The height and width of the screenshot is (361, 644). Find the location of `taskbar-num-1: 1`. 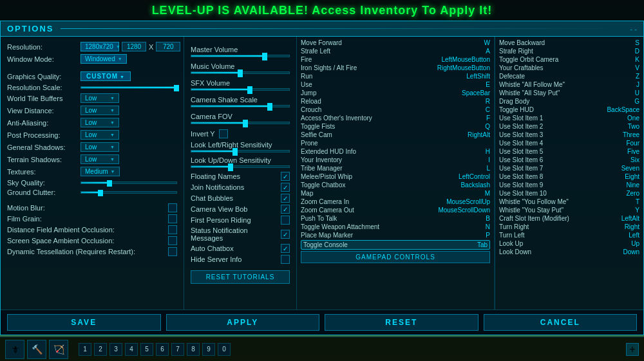

taskbar-num-1: 1 is located at coordinates (85, 349).